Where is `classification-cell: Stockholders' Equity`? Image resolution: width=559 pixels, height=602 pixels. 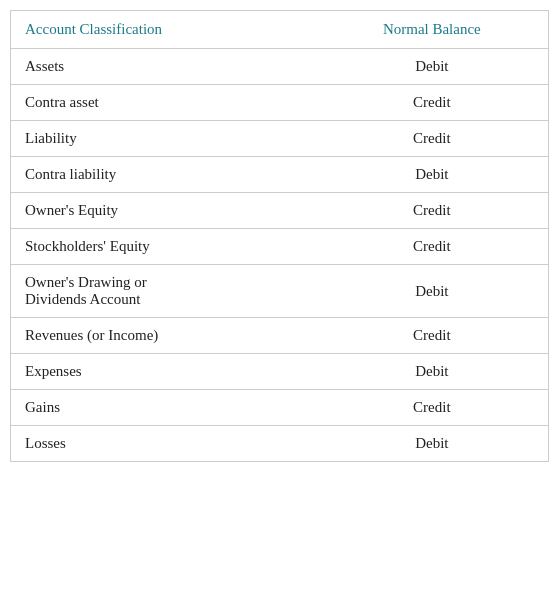
classification-cell: Stockholders' Equity is located at coordinates (164, 247).